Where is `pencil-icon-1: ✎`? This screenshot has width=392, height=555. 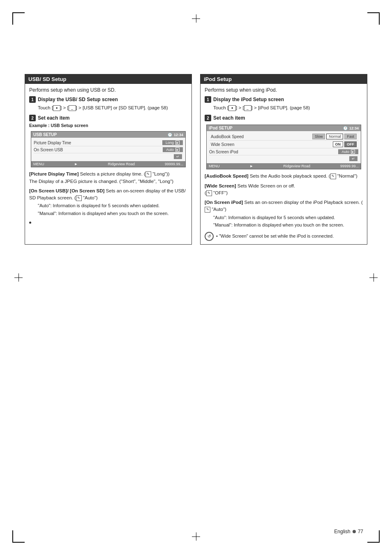
pencil-icon-1: ✎ is located at coordinates (148, 174).